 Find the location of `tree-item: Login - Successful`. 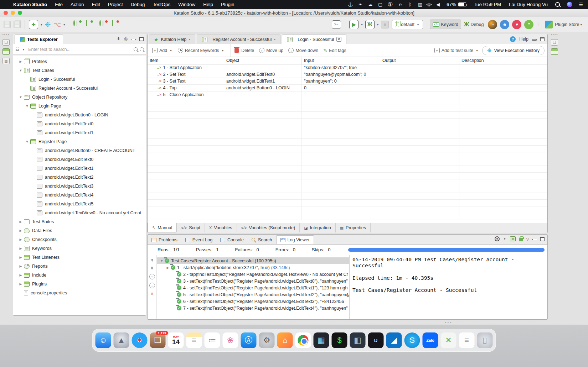

tree-item: Login - Successful is located at coordinates (79, 79).